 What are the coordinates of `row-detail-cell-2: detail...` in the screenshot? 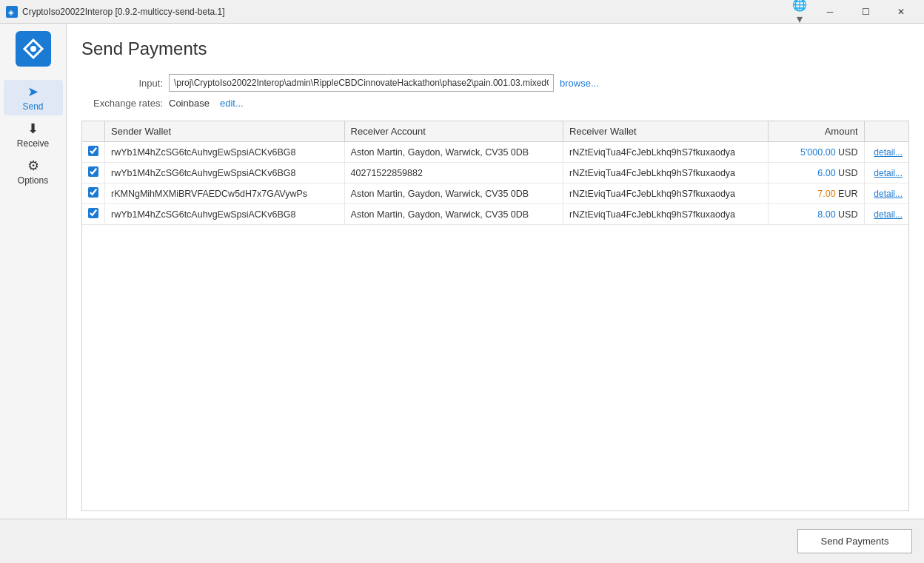 It's located at (886, 194).